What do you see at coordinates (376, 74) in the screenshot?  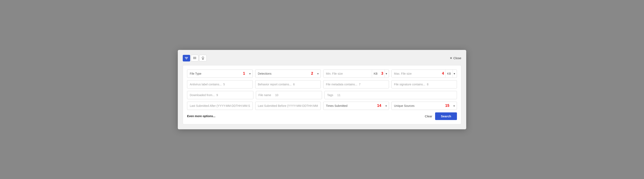 I see `min-file-size-unit: KB` at bounding box center [376, 74].